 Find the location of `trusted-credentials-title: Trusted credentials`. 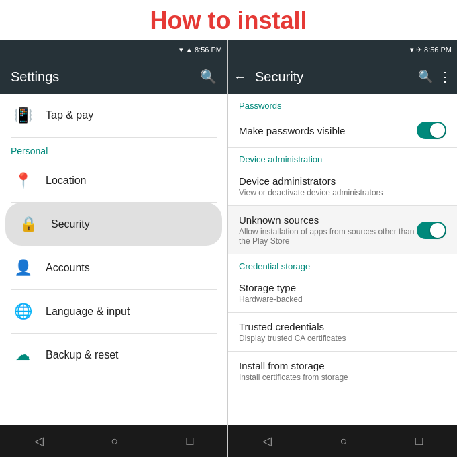

trusted-credentials-title: Trusted credentials is located at coordinates (342, 326).